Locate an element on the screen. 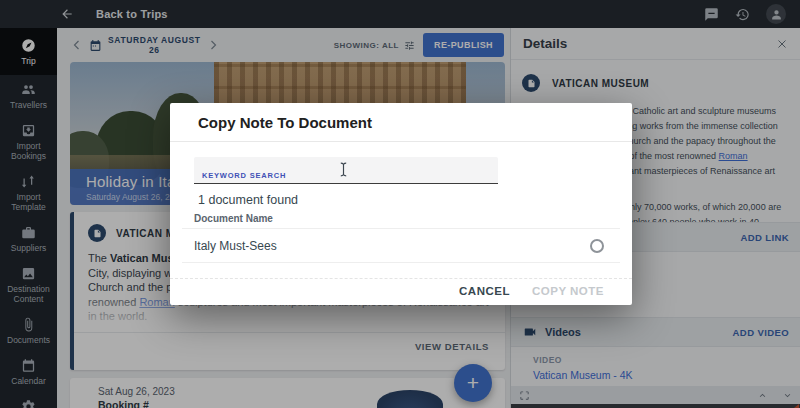 The height and width of the screenshot is (408, 800). copy-note-button: COPY NOTE is located at coordinates (568, 291).